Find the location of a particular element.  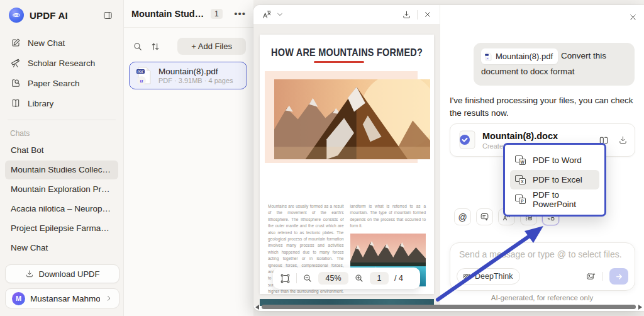

scrollbar-thumb is located at coordinates (449, 307).